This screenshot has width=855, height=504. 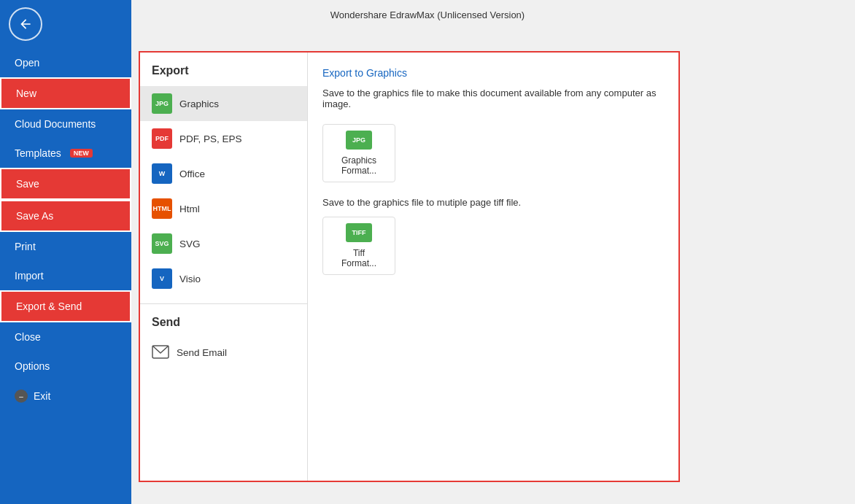 I want to click on sidebar-print-label: Print, so click(x=25, y=247).